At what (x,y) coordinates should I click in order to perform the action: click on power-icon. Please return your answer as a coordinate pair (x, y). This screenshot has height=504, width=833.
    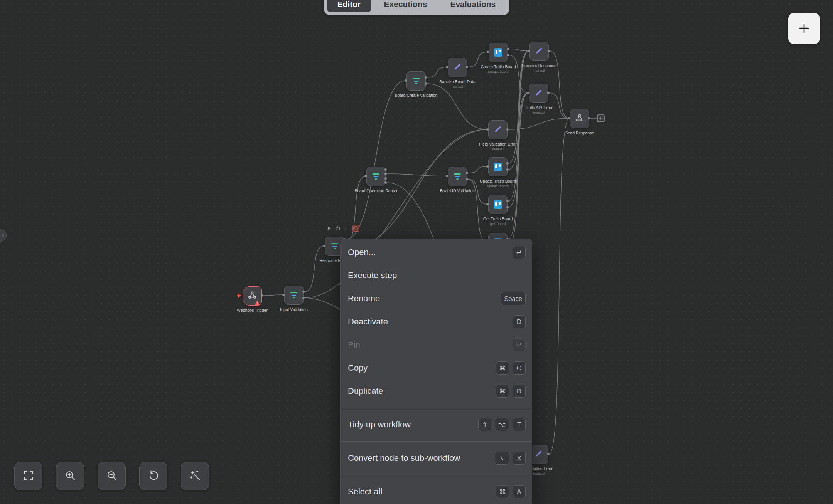
    Looking at the image, I should click on (338, 228).